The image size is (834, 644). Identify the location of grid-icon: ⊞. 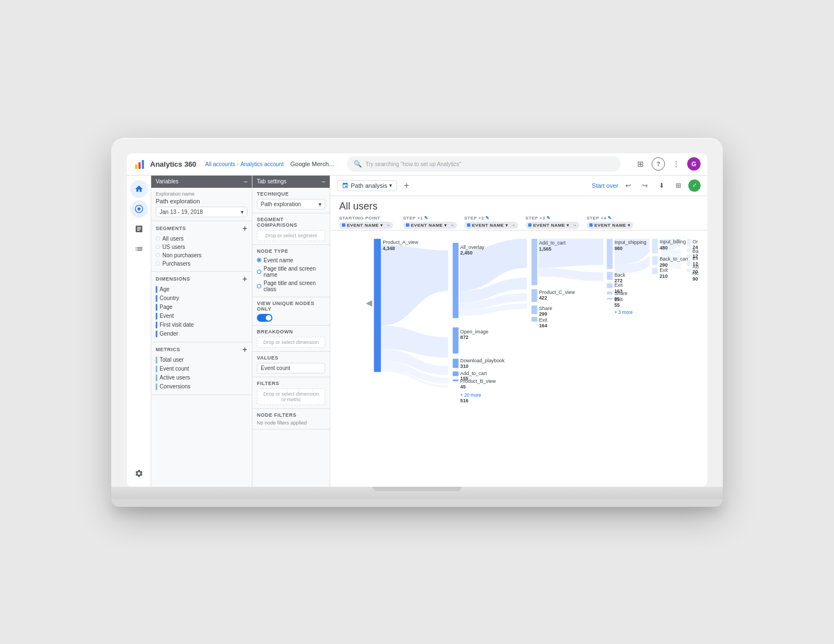
(641, 164).